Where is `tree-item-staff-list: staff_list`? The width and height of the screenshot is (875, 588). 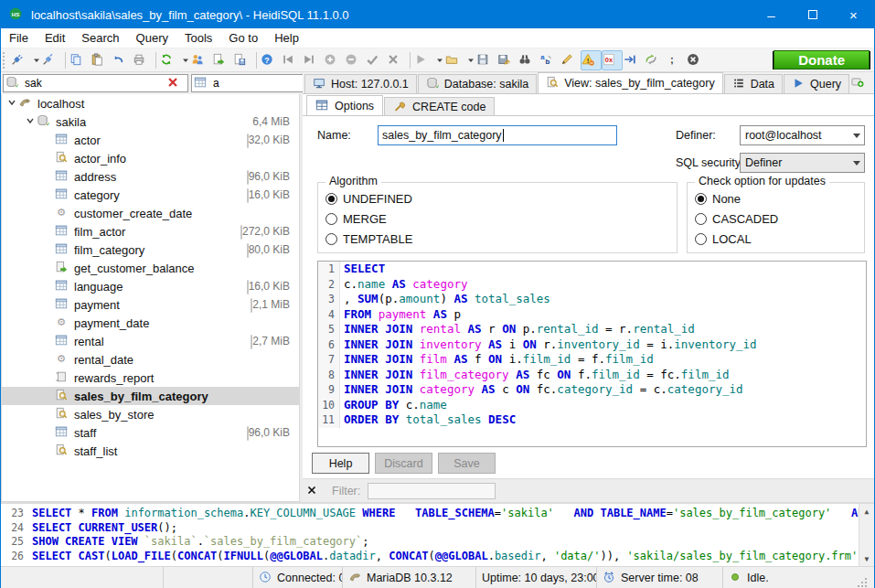
tree-item-staff-list: staff_list is located at coordinates (150, 451).